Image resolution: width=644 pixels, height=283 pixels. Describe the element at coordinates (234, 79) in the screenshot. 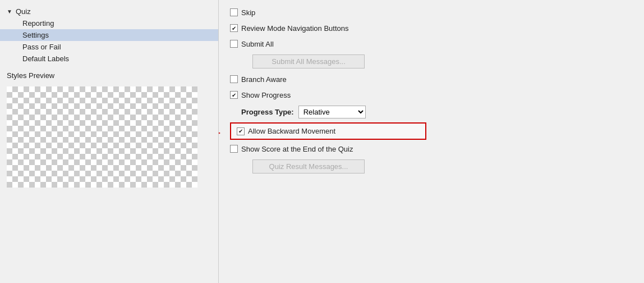

I see `branch-aware-checkbox` at that location.